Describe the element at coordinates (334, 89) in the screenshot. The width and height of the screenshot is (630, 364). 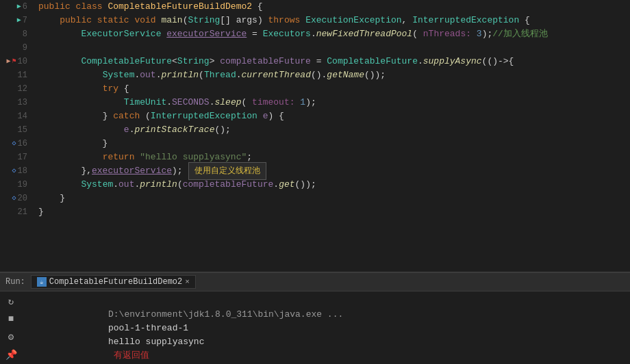
I see `code-line-12: try {` at that location.